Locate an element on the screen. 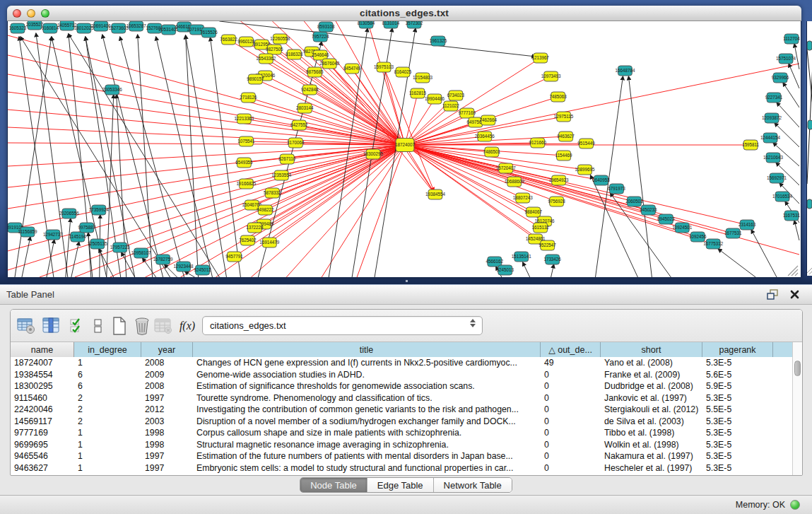 This screenshot has width=812, height=514. table-selector-combo: citations_edges.txt is located at coordinates (342, 325).